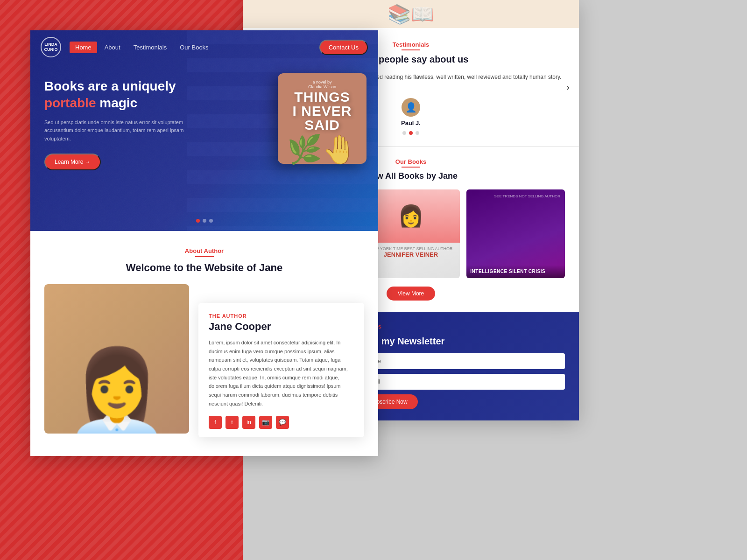  Describe the element at coordinates (281, 316) in the screenshot. I see `author-label: THE AUTHOR` at that location.